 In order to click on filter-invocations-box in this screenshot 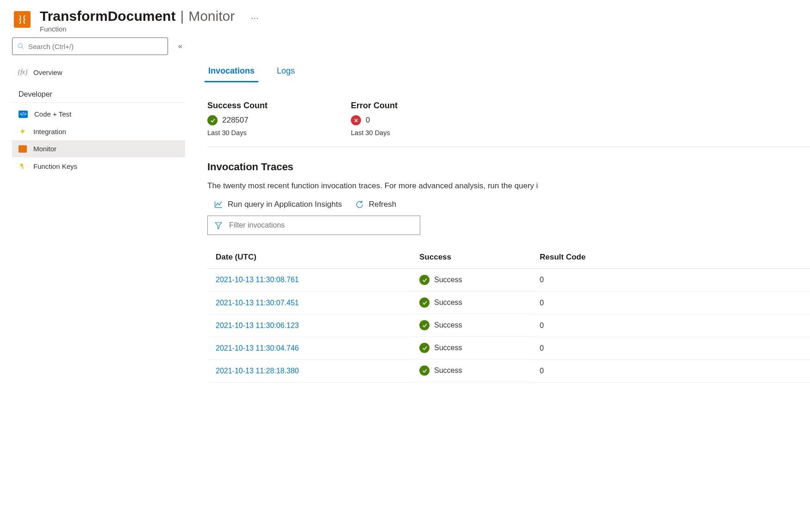, I will do `click(314, 225)`.